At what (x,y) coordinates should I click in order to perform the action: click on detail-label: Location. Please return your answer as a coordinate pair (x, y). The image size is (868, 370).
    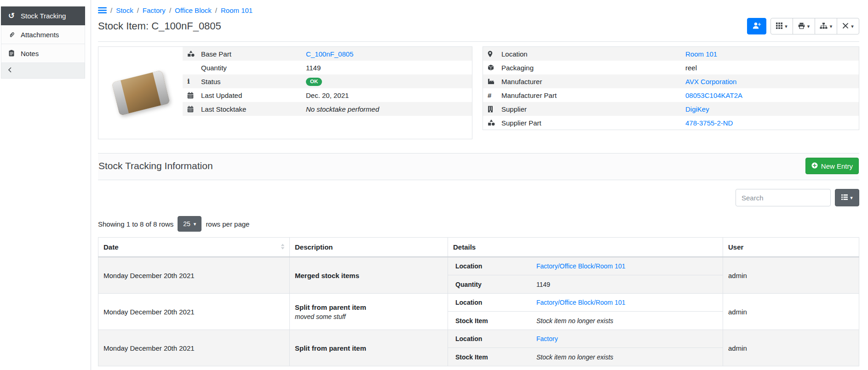
    Looking at the image, I should click on (593, 54).